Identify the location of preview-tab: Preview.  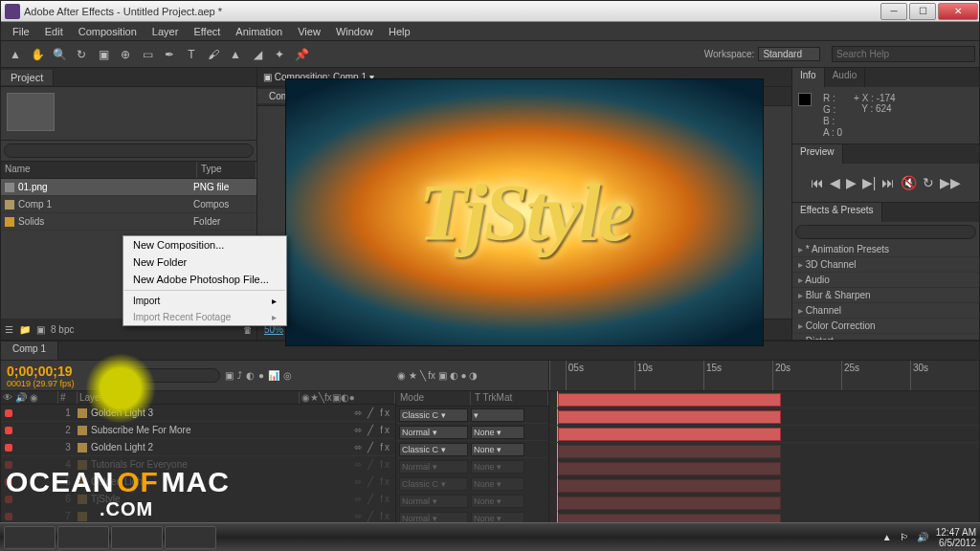
(817, 154).